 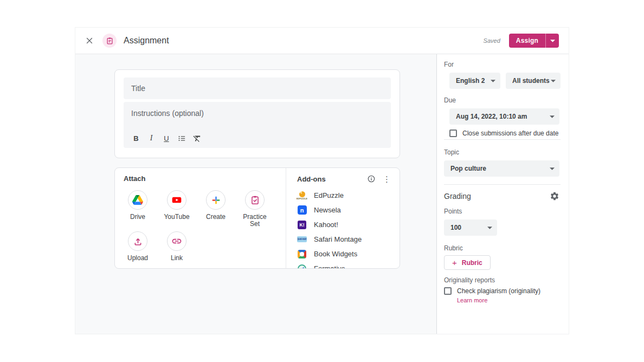 What do you see at coordinates (504, 117) in the screenshot?
I see `due-select: Aug 14, 2022, 10:10 am` at bounding box center [504, 117].